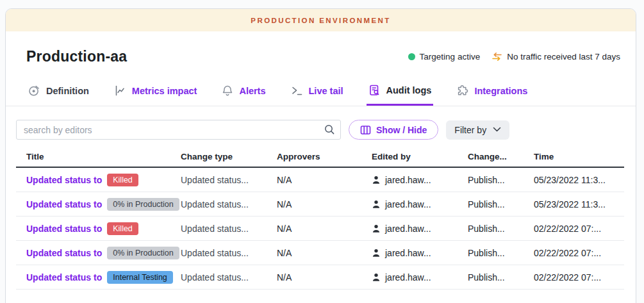 The width and height of the screenshot is (644, 303). I want to click on show-hide-label: Show / Hide, so click(401, 130).